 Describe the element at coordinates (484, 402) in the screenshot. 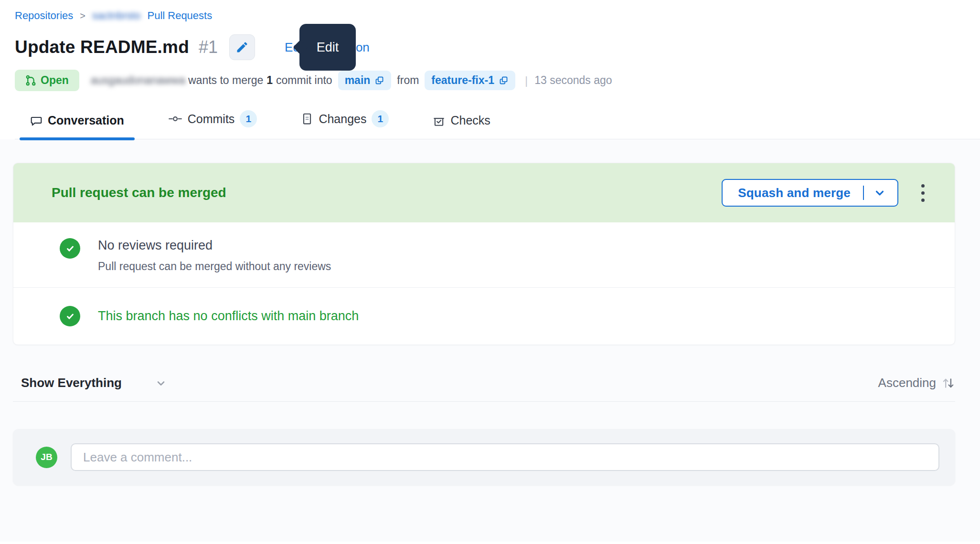

I see `timeline-divider` at that location.